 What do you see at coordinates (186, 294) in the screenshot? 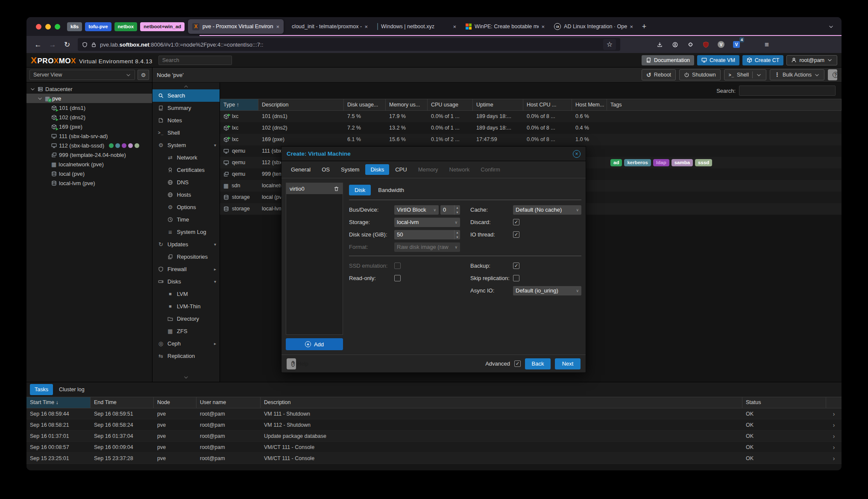
I see `nav-menu-item: ■ LVM` at bounding box center [186, 294].